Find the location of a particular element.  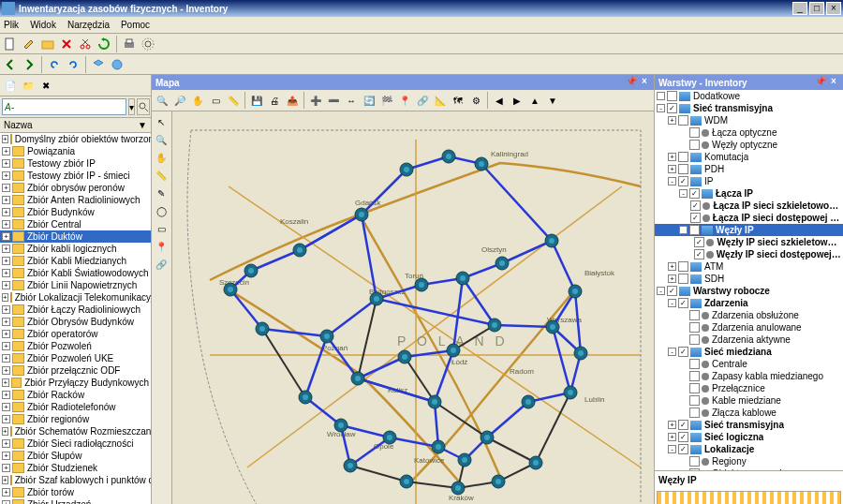

layer-item: +ATM is located at coordinates (749, 266).